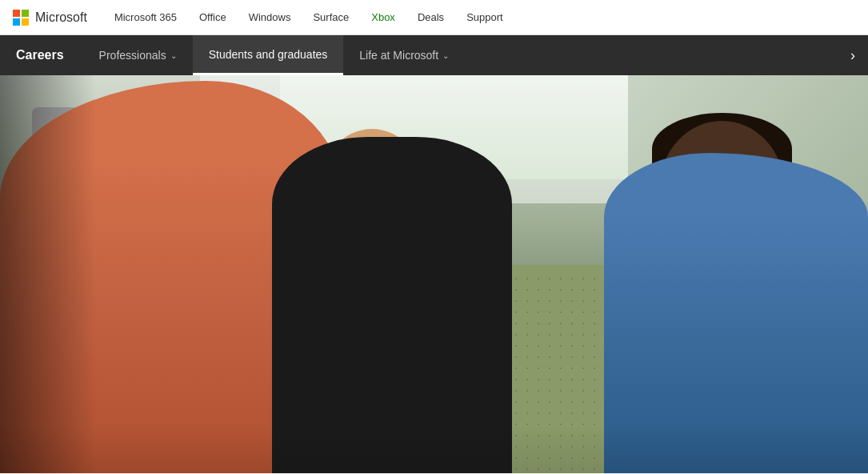 This screenshot has height=474, width=868. I want to click on careers-nav-item-life: Life at Microsoft ⌄, so click(404, 55).